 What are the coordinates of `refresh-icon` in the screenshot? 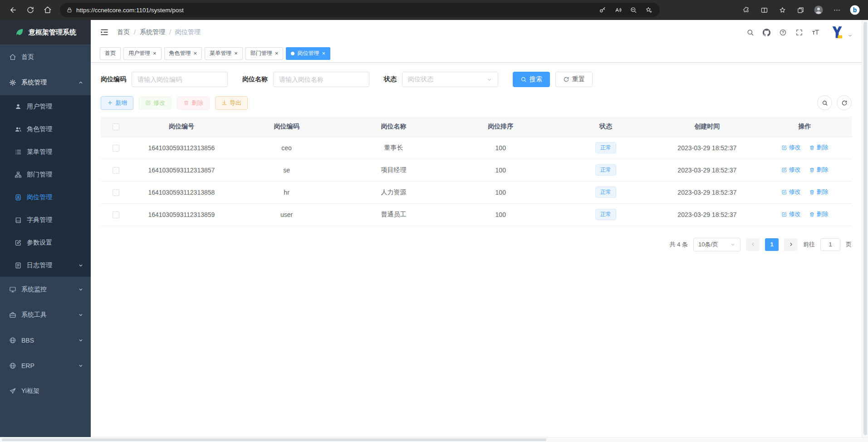 It's located at (30, 10).